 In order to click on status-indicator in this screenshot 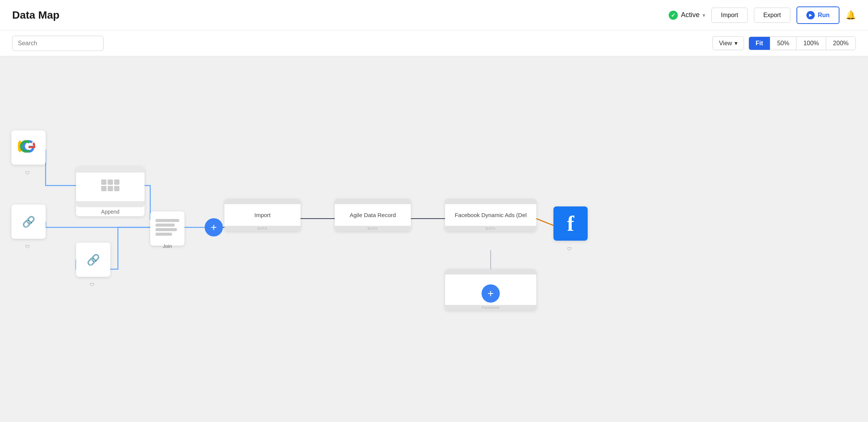, I will do `click(673, 15)`.